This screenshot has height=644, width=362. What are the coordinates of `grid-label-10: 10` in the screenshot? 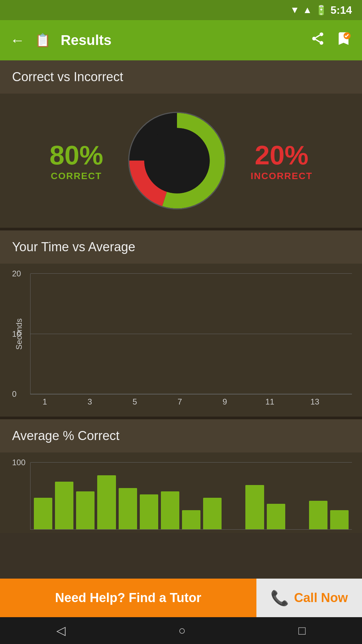 It's located at (17, 334).